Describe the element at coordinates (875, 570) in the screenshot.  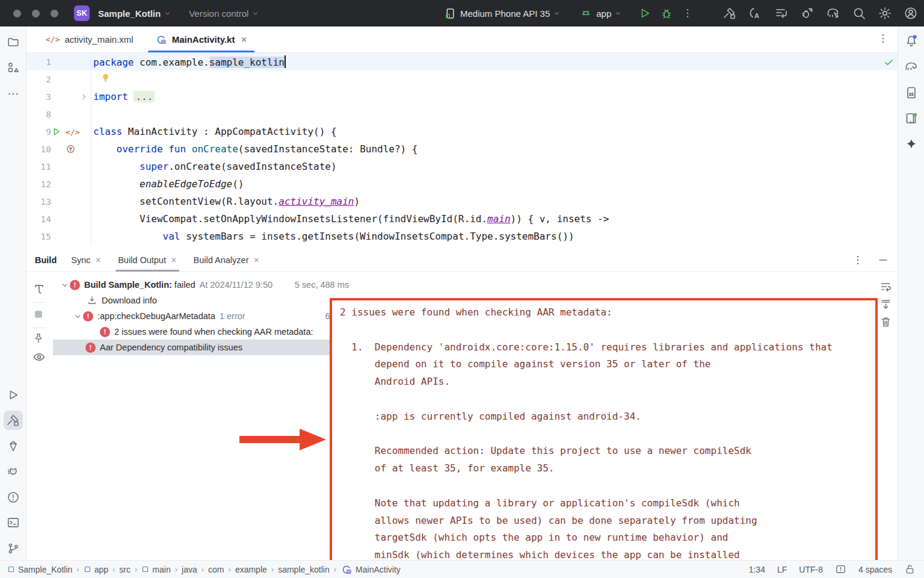
I see `status-widget-4-spaces: 4 spaces` at that location.